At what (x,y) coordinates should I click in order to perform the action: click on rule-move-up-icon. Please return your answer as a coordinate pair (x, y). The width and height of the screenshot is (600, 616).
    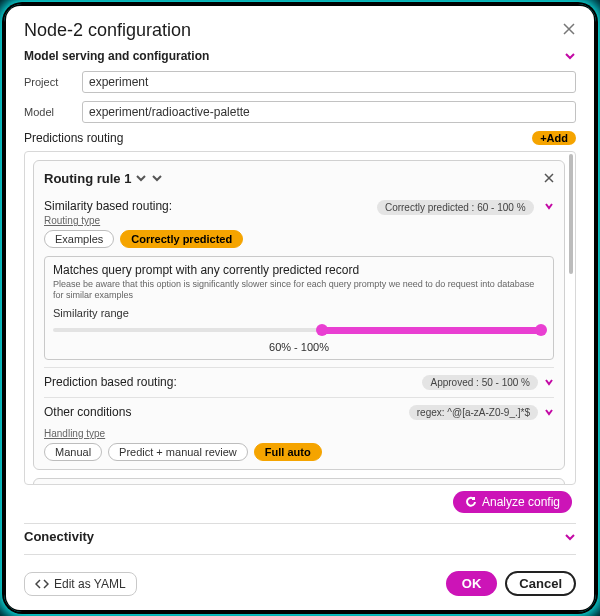
    Looking at the image, I should click on (141, 178).